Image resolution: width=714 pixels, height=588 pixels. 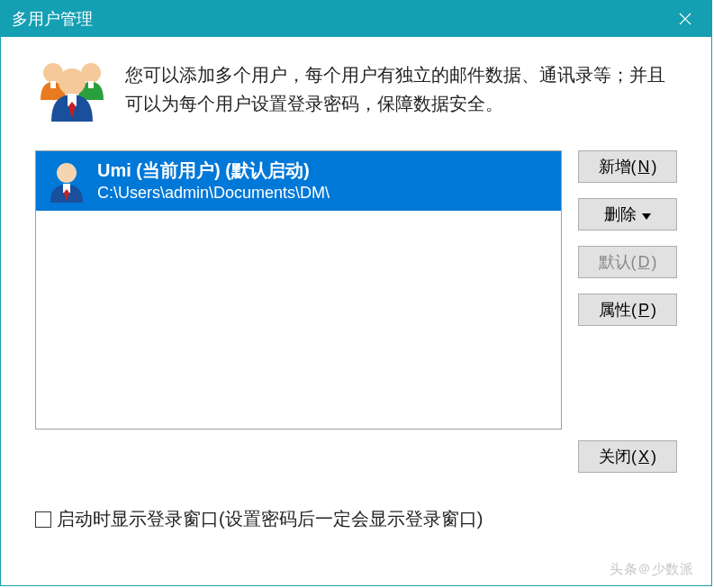 I want to click on user-avatar-icon, so click(x=67, y=181).